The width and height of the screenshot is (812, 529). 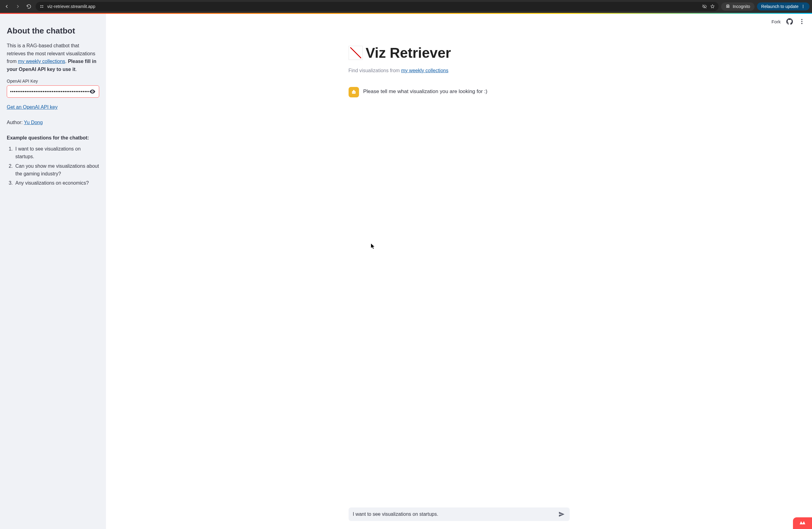 What do you see at coordinates (53, 57) in the screenshot?
I see `sidebar-intro: This is a RAG-based chatbot that retriev…` at bounding box center [53, 57].